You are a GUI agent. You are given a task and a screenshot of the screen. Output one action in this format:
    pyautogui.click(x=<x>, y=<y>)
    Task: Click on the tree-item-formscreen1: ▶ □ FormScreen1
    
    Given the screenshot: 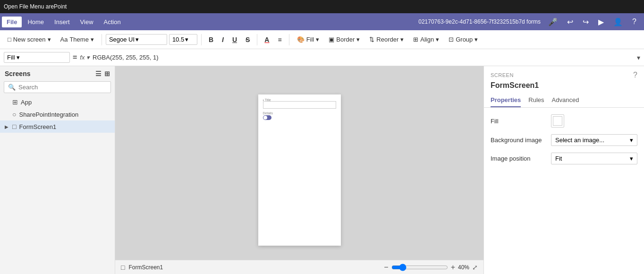 What is the action you would take?
    pyautogui.click(x=58, y=127)
    